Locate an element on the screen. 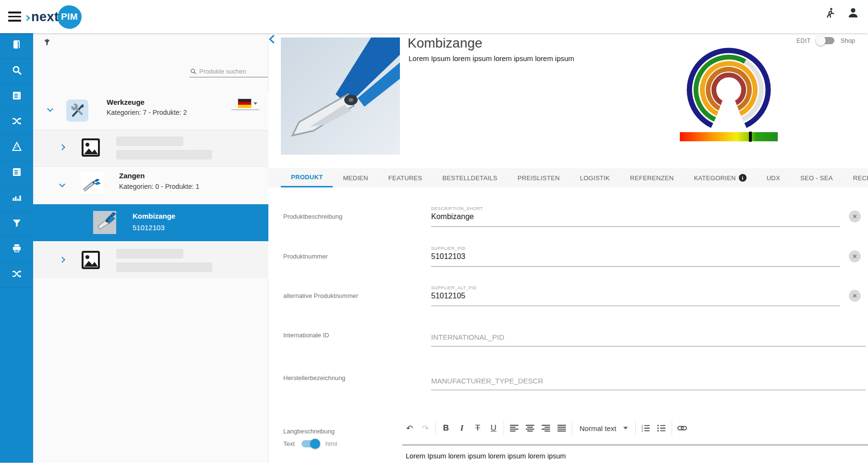 This screenshot has height=469, width=868. strikethrough-icon: T is located at coordinates (478, 428).